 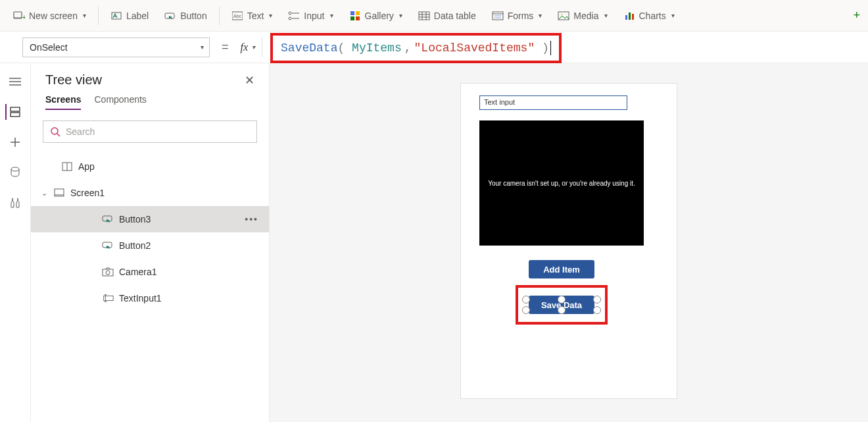 What do you see at coordinates (554, 103) in the screenshot?
I see `text-input-control: Text input` at bounding box center [554, 103].